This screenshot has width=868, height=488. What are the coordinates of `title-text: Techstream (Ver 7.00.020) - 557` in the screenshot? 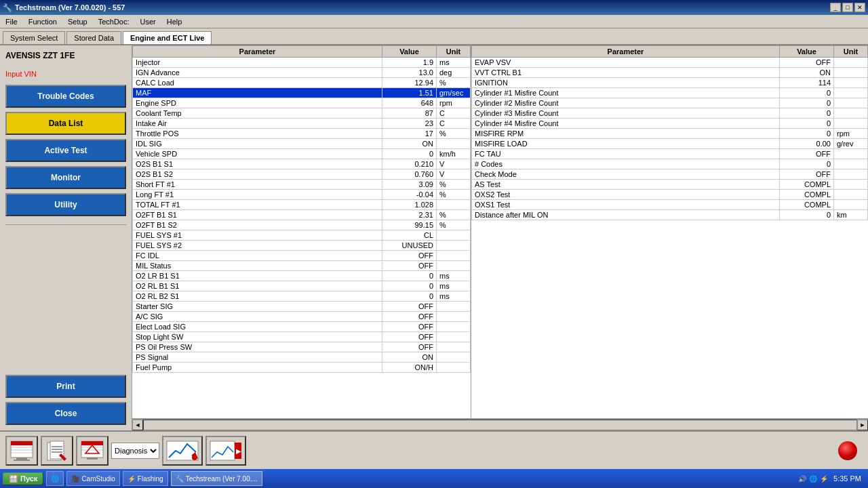 It's located at (70, 7).